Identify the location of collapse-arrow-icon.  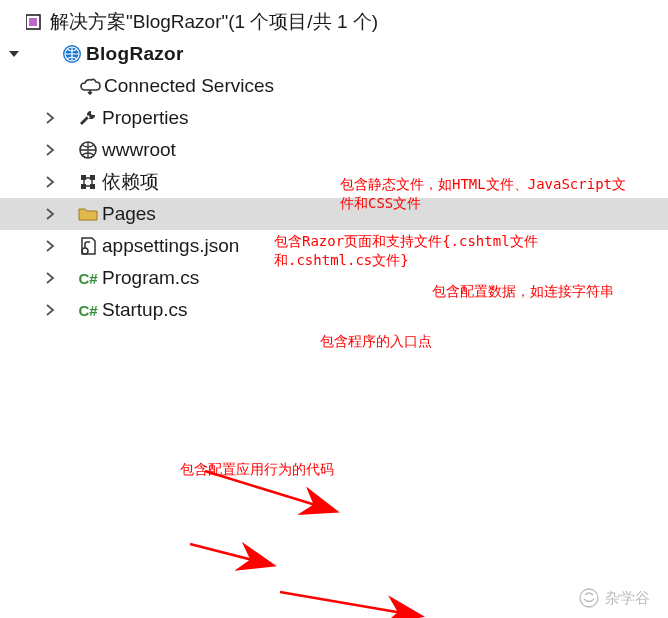
(14, 54).